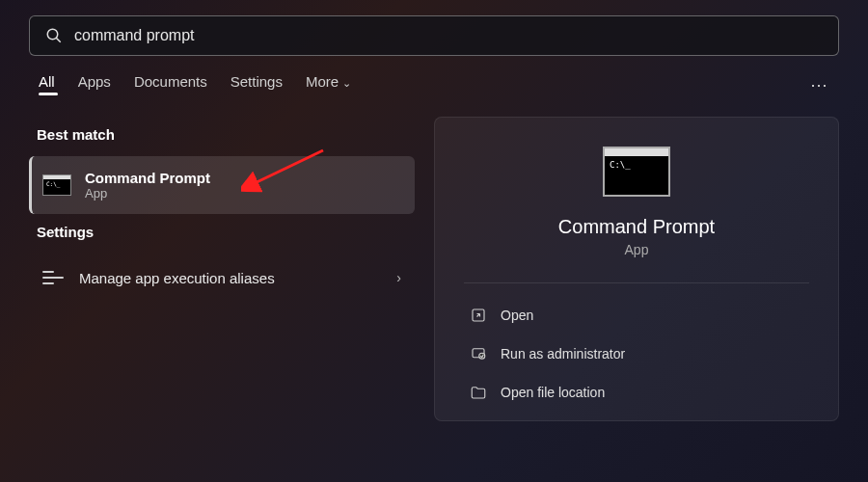 This screenshot has width=868, height=482. Describe the element at coordinates (637, 228) in the screenshot. I see `detail-title: Command Prompt` at that location.